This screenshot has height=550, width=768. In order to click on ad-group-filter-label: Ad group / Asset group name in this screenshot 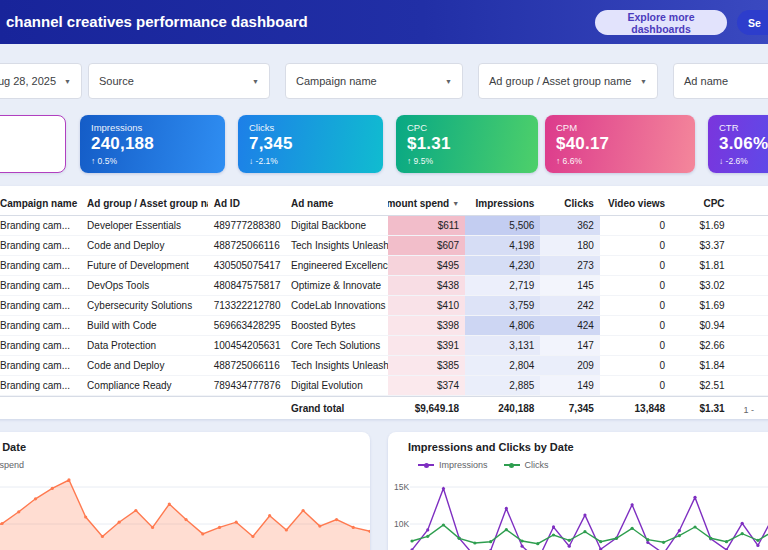, I will do `click(560, 81)`.